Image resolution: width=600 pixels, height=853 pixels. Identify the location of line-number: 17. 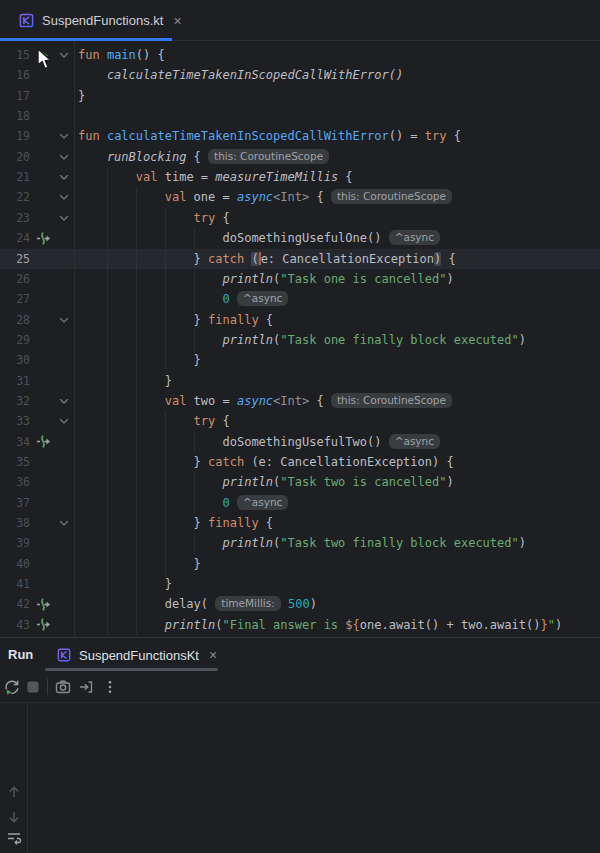
(15, 96).